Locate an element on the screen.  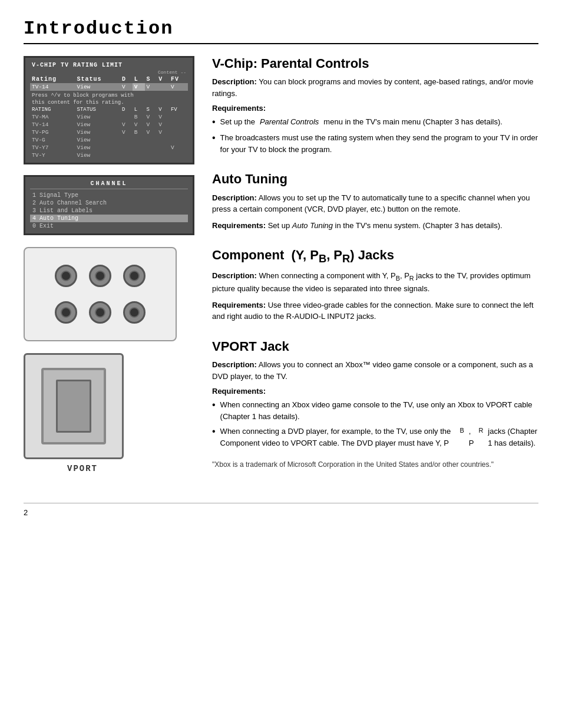
vchip-screen: V-CHIP TV RATING LIMIT Content -- Rating… is located at coordinates (109, 110).